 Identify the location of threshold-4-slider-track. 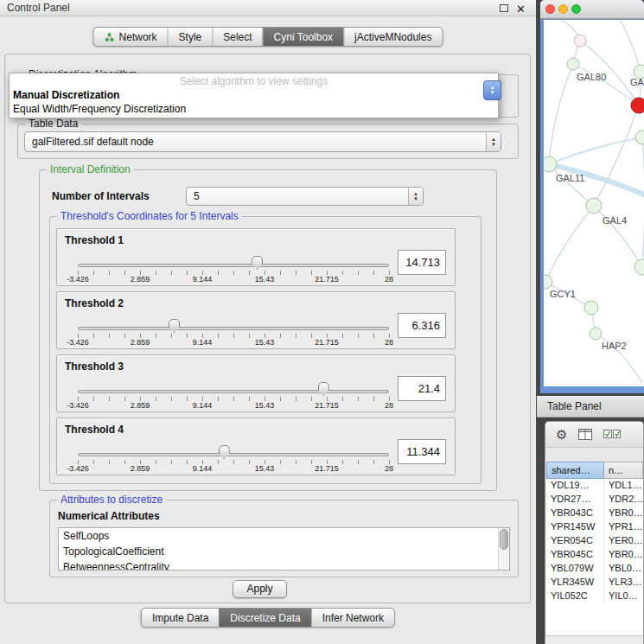
(233, 455).